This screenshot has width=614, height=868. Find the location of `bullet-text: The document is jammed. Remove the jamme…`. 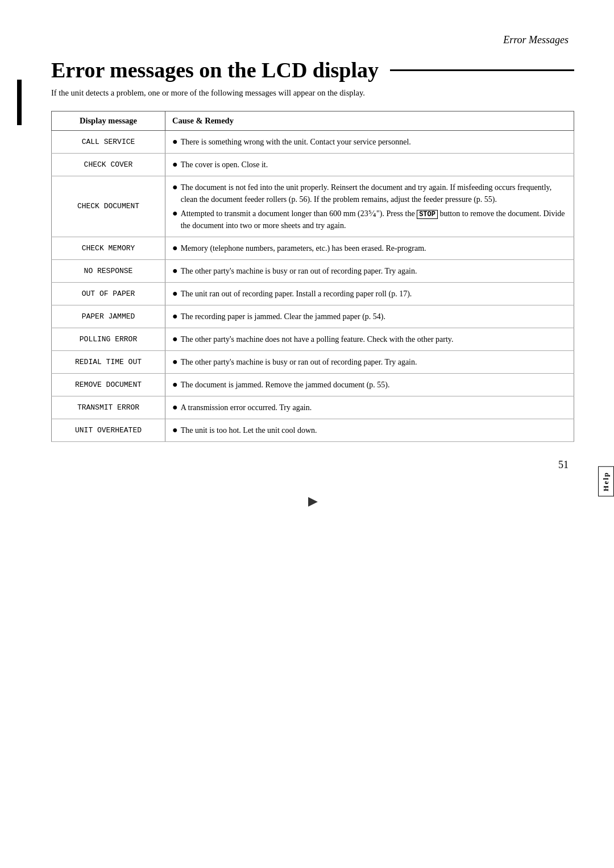

bullet-text: The document is jammed. Remove the jamme… is located at coordinates (285, 385).